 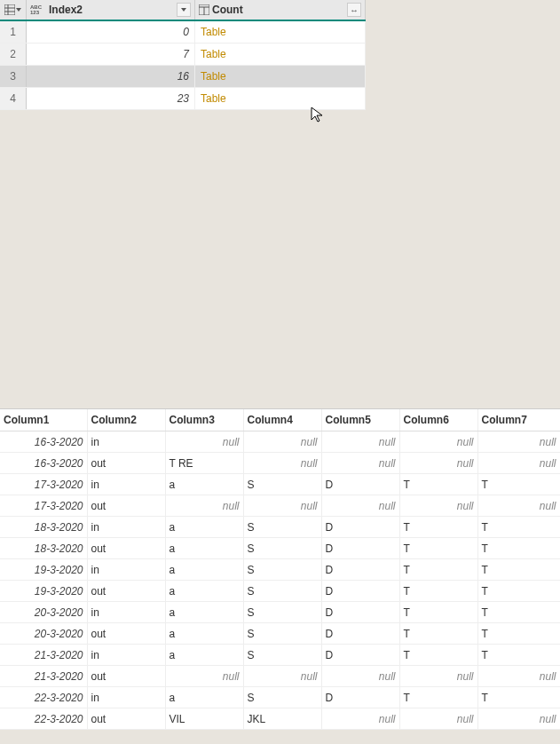 What do you see at coordinates (183, 55) in the screenshot?
I see `table-row: 27Table` at bounding box center [183, 55].